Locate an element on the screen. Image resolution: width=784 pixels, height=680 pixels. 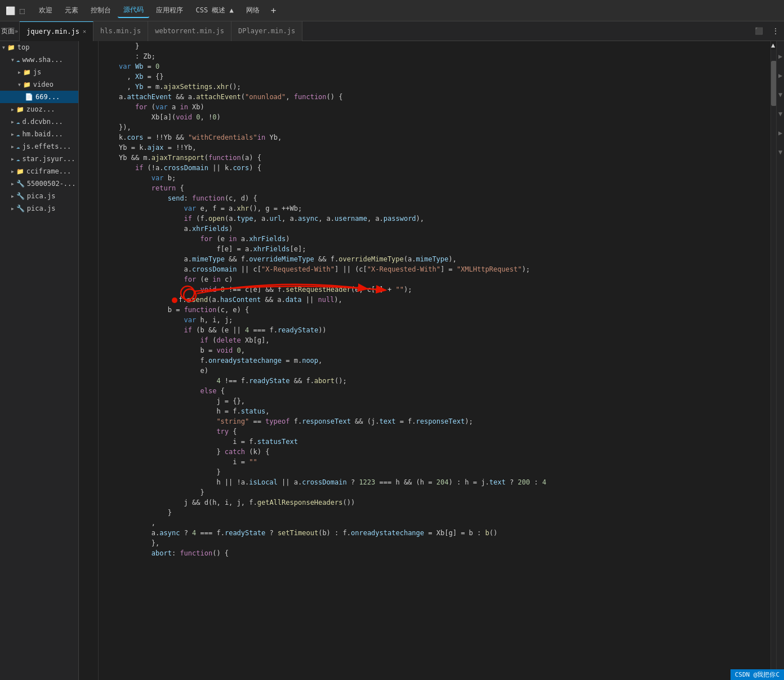
sidebar-item-label: 55000502-... is located at coordinates (52, 184).